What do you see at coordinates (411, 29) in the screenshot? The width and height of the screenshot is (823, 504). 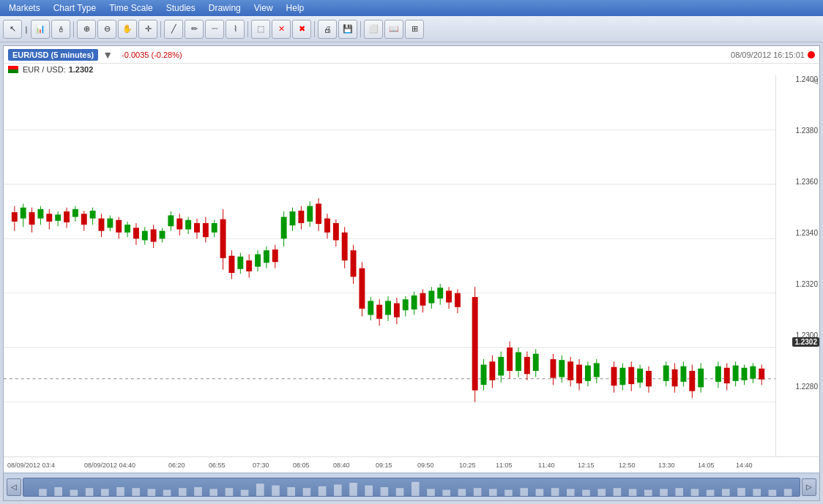 I see `toolbar: ↖ | 📊 🕯 ⊕ ⊖ ✋ ✛ ╱ ✏ 〰 ⌇ ⬚ ✕ ✖ 🖨 💾 ⬜ 📖 ⊞` at bounding box center [411, 29].